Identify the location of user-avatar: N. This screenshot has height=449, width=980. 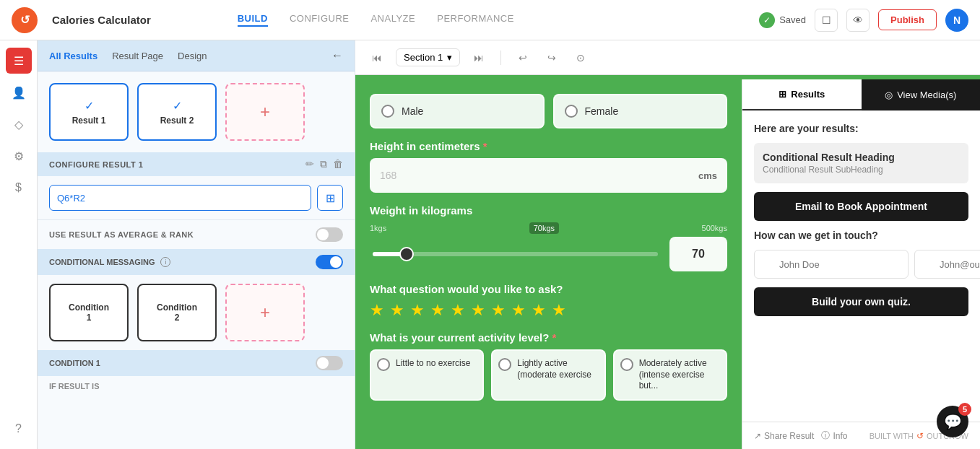
(957, 20).